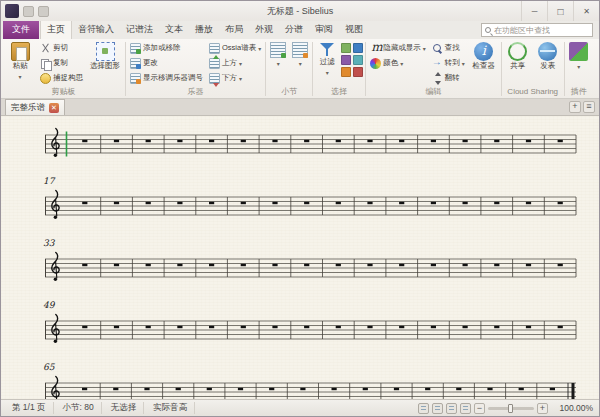 This screenshot has height=417, width=600. Describe the element at coordinates (533, 69) in the screenshot. I see `ribbon-group-cloud-sharing: 共享 发表 Cloud Sharing` at that location.